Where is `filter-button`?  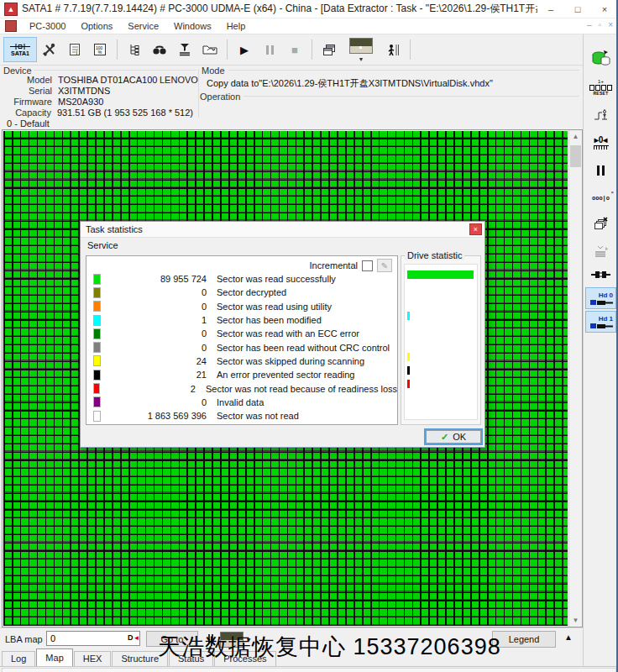
filter-button is located at coordinates (185, 50).